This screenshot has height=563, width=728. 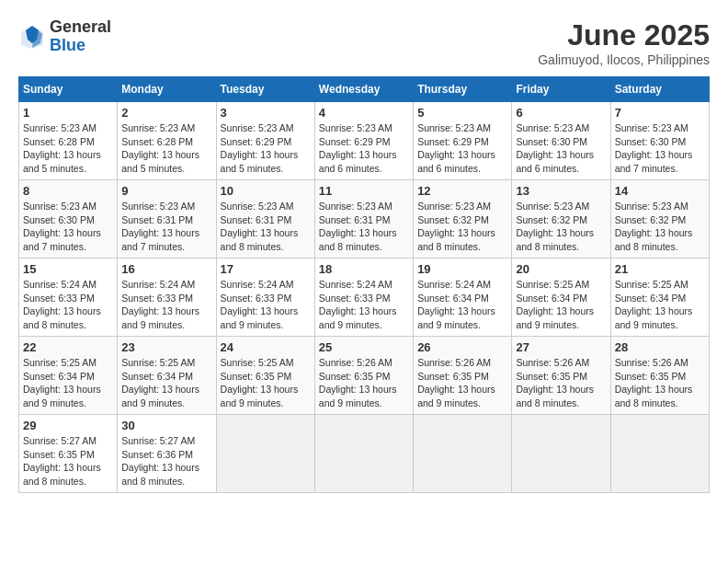 I want to click on calendar-cell: 18Sunrise: 5:24 AMSunset: 6:33 PMDayligh…, so click(x=364, y=298).